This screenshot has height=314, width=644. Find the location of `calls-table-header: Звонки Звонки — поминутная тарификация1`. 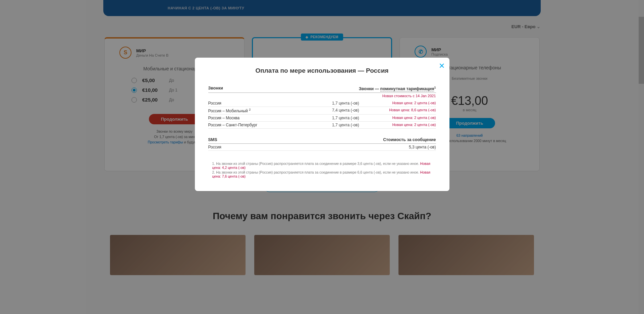

calls-table-header: Звонки Звонки — поминутная тарификация1 is located at coordinates (322, 89).